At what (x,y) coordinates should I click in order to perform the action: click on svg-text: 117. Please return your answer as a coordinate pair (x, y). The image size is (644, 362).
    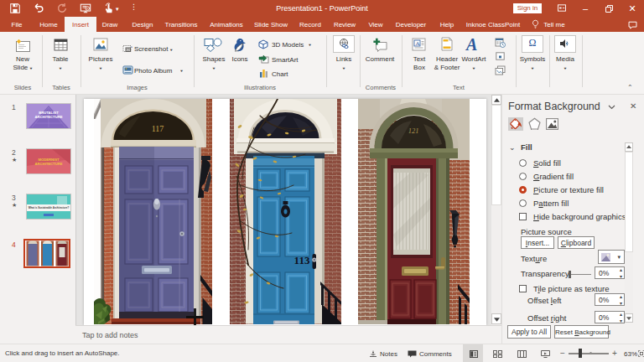
    Looking at the image, I should click on (158, 129).